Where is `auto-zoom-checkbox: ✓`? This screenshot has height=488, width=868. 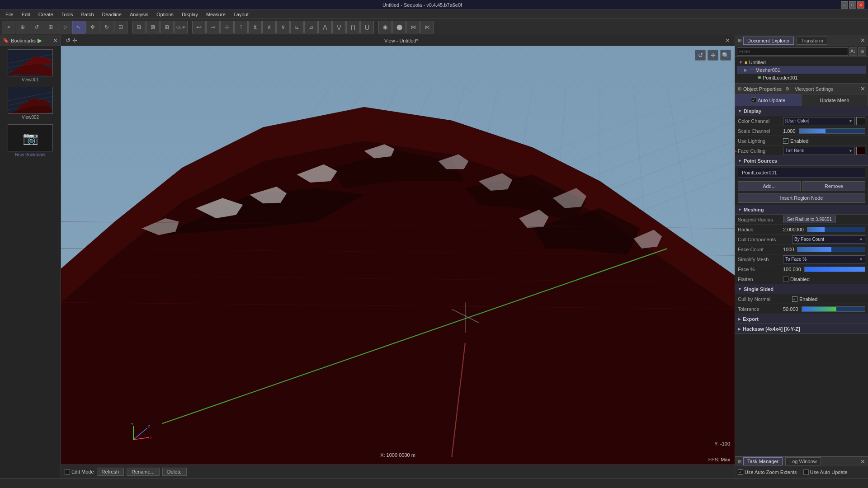 auto-zoom-checkbox: ✓ is located at coordinates (741, 472).